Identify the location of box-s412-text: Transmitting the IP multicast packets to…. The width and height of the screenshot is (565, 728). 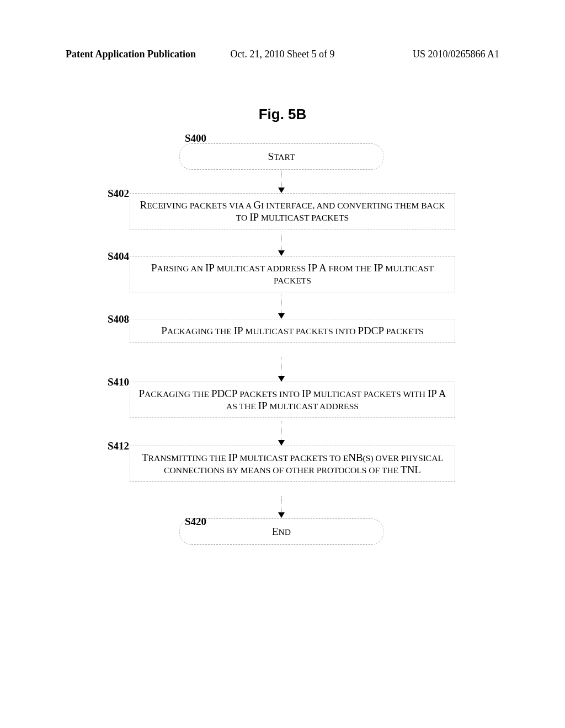
(292, 463).